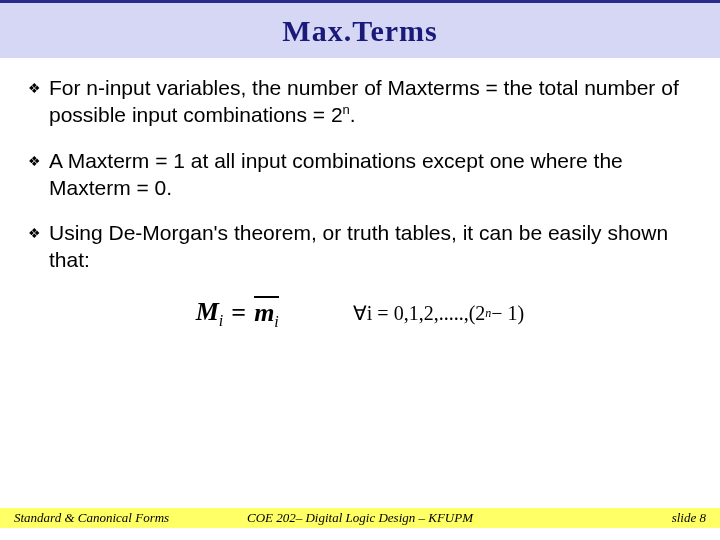 The height and width of the screenshot is (540, 720). What do you see at coordinates (370, 102) in the screenshot?
I see `bullet-text: For n-input variables, the number of Max…` at bounding box center [370, 102].